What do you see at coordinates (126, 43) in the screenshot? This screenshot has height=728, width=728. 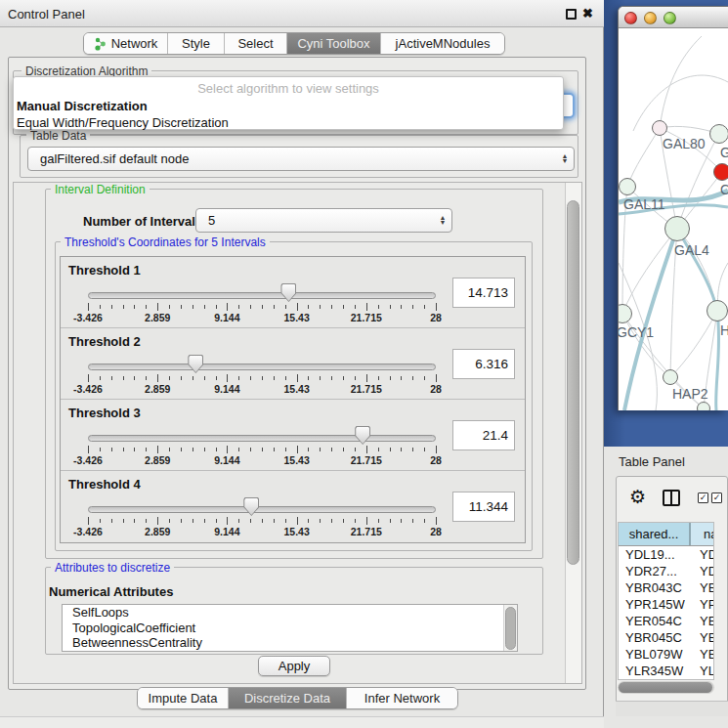 I see `tab-network: Network` at bounding box center [126, 43].